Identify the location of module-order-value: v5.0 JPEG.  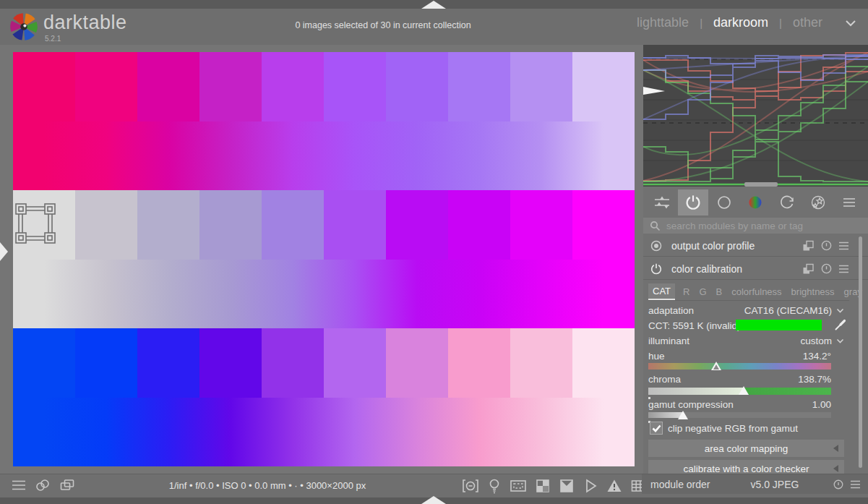
(789, 484).